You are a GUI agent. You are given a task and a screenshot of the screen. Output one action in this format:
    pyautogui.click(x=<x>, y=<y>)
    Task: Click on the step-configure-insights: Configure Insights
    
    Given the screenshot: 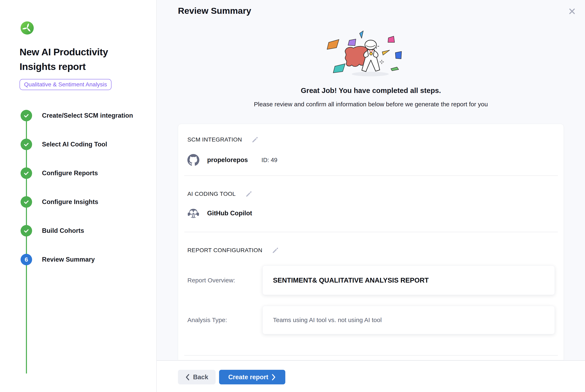 What is the action you would take?
    pyautogui.click(x=60, y=202)
    